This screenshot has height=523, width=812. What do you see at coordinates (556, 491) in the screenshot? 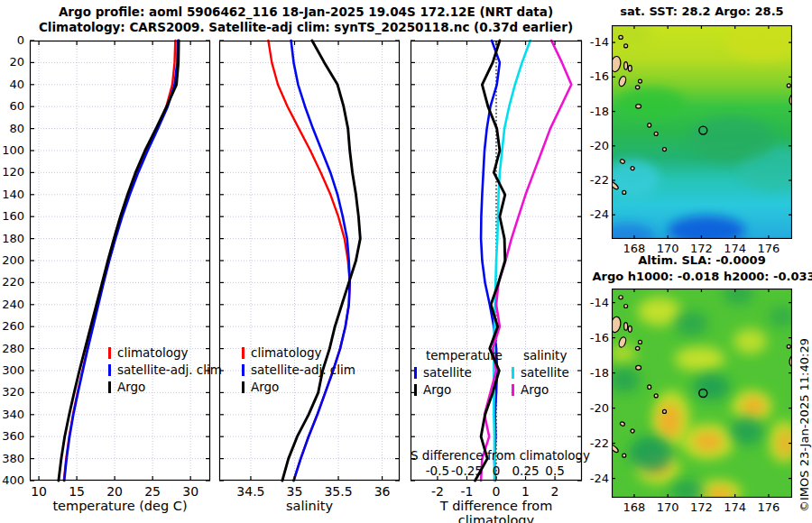
I see `x-tick-label: 2` at bounding box center [556, 491].